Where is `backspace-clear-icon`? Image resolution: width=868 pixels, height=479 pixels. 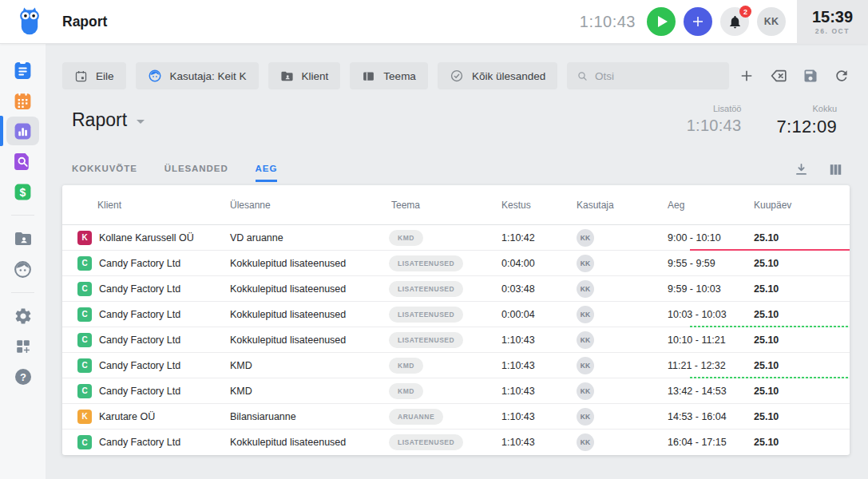
backspace-clear-icon is located at coordinates (779, 76).